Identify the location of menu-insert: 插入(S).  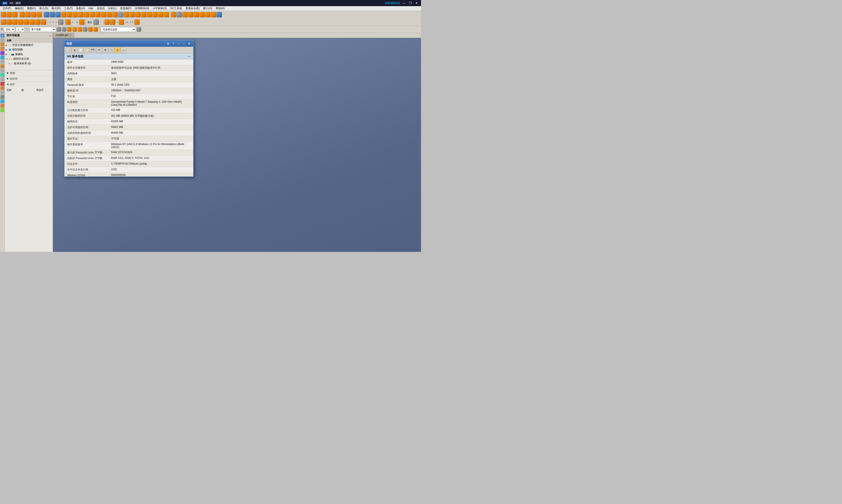
(44, 8).